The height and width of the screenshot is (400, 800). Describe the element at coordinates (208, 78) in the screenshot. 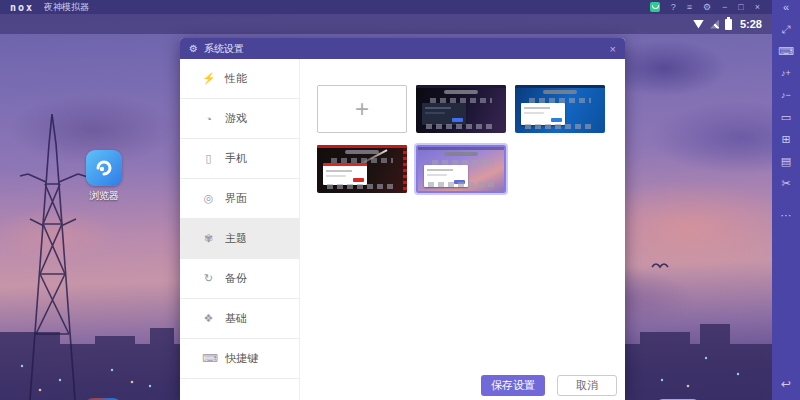

I see `performance-icon: ⚡` at that location.